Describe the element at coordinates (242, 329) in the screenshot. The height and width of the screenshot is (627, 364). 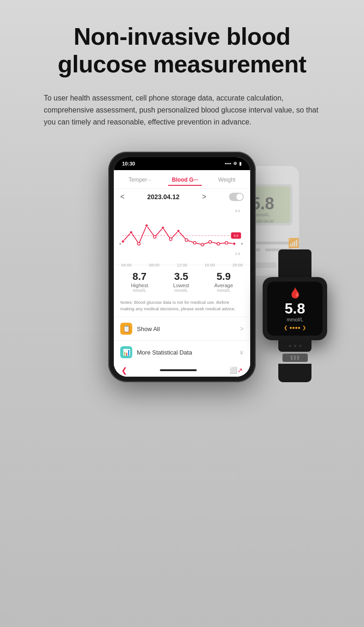
I see `show-all-arrow: >` at that location.